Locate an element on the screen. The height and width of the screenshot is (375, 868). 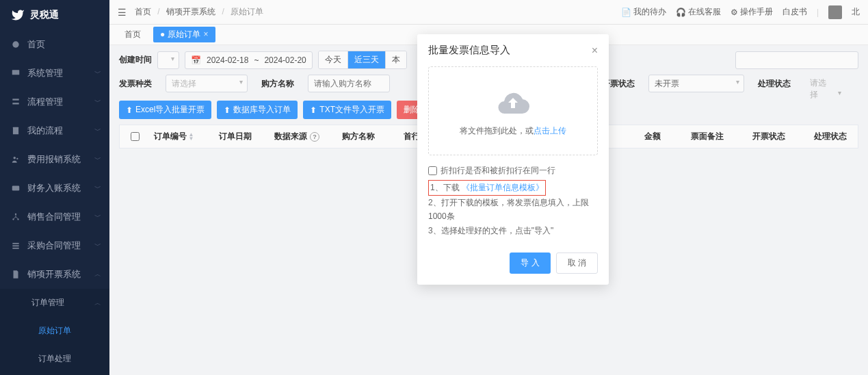
modal-body: 折扣行是否和被折扣行在同一行 1、下载 《批量订单信息模板》 2、打开下载的模板… is located at coordinates (513, 201).